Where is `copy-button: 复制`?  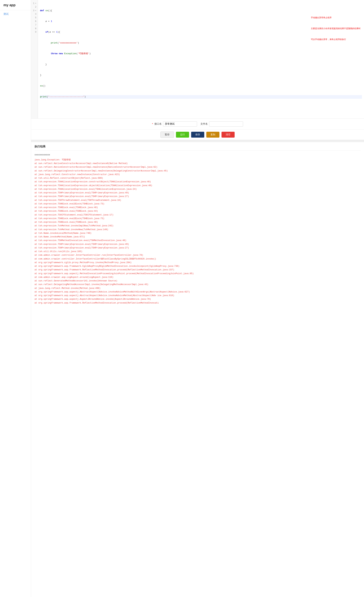
copy-button: 复制 is located at coordinates (213, 135).